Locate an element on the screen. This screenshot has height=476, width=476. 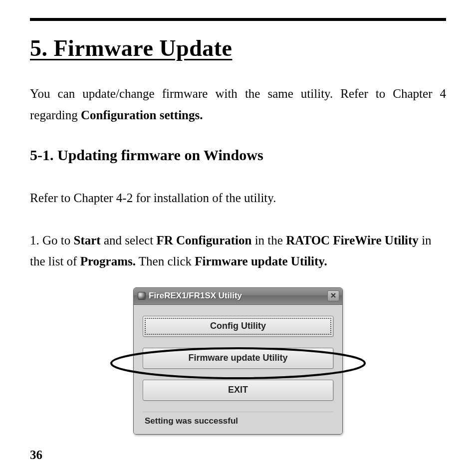
step-1: 1. Go to Start and select FR Configurati… is located at coordinates (238, 251).